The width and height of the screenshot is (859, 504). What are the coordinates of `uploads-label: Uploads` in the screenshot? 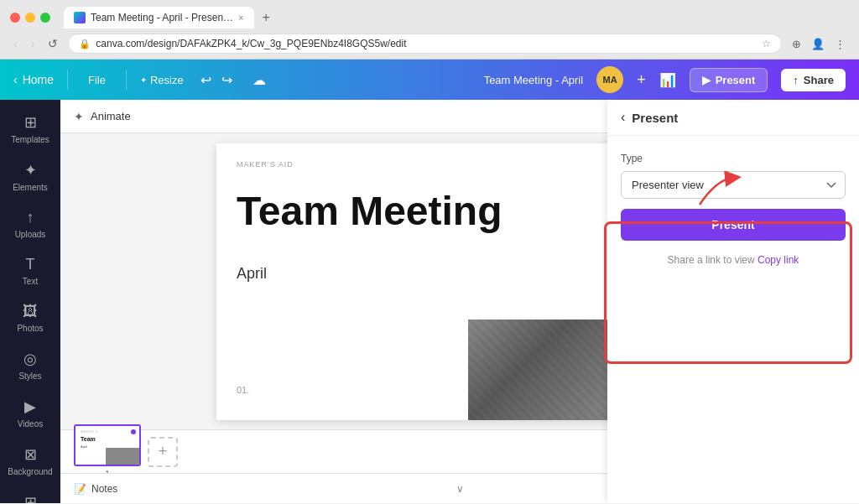 It's located at (30, 235).